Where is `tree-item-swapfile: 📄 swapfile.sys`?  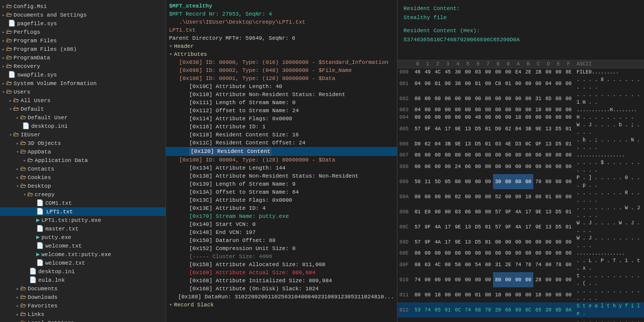 tree-item-swapfile: 📄 swapfile.sys is located at coordinates (83, 74).